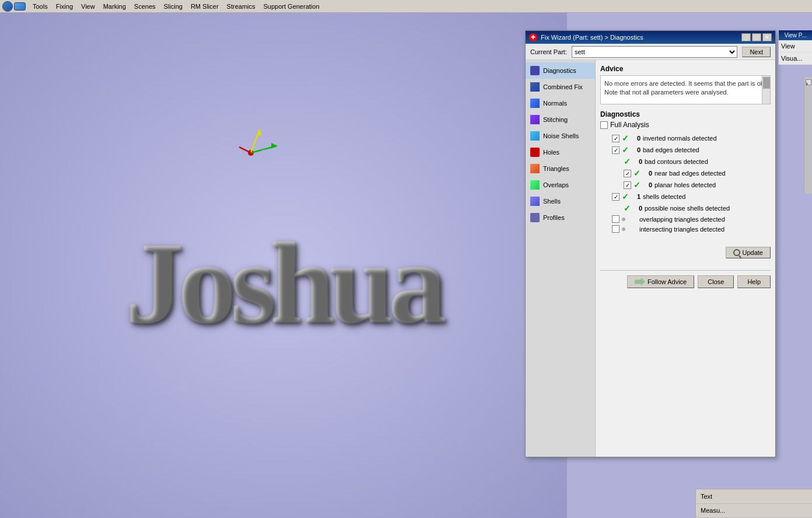 This screenshot has width=812, height=518. Describe the element at coordinates (560, 218) in the screenshot. I see `sidebar-item-profiles: Profiles` at that location.